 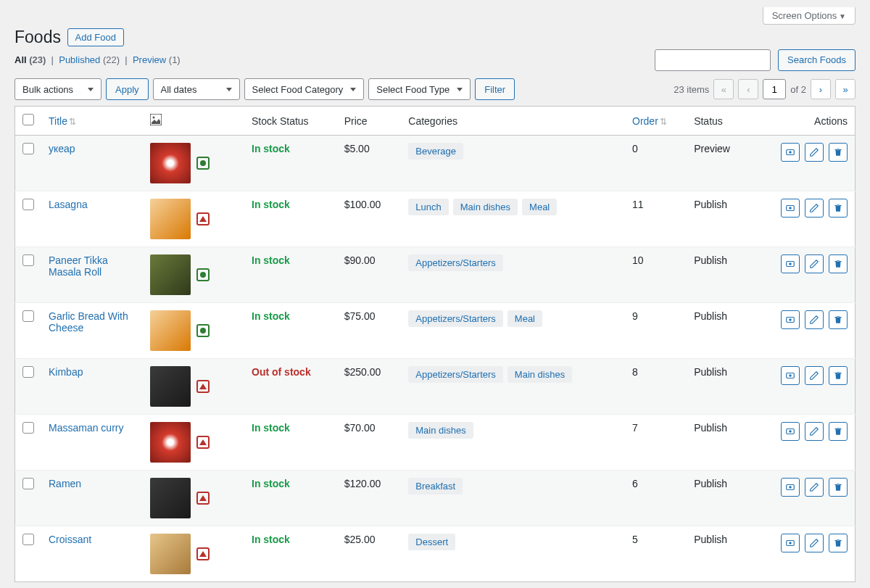 What do you see at coordinates (713, 60) in the screenshot?
I see `search-input` at bounding box center [713, 60].